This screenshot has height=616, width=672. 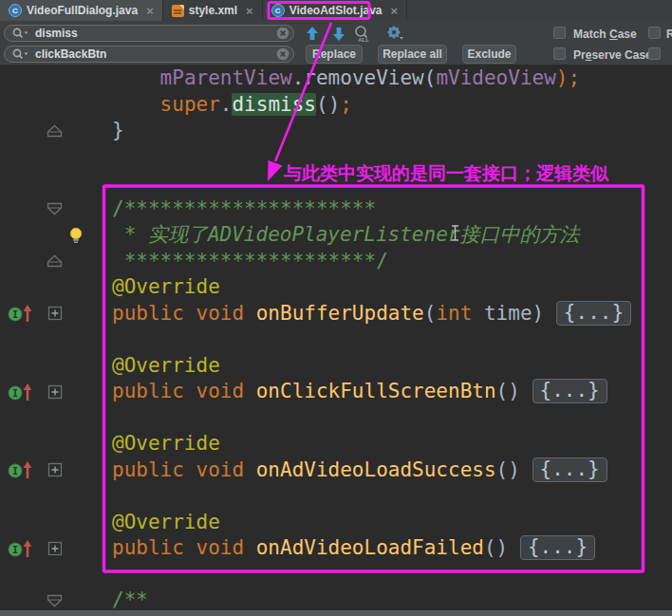 What do you see at coordinates (345, 79) in the screenshot?
I see `code-line: mParentView.removeView(mVideoView);` at bounding box center [345, 79].